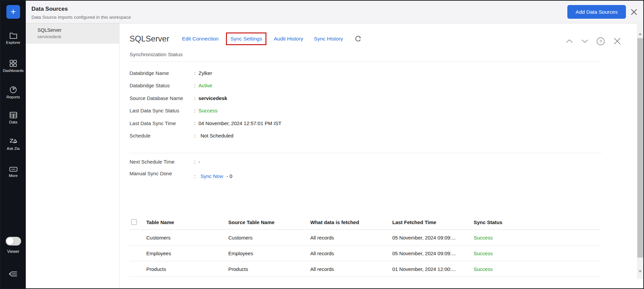 This screenshot has height=289, width=644. Describe the element at coordinates (10, 241) in the screenshot. I see `toggle-knob` at that location.